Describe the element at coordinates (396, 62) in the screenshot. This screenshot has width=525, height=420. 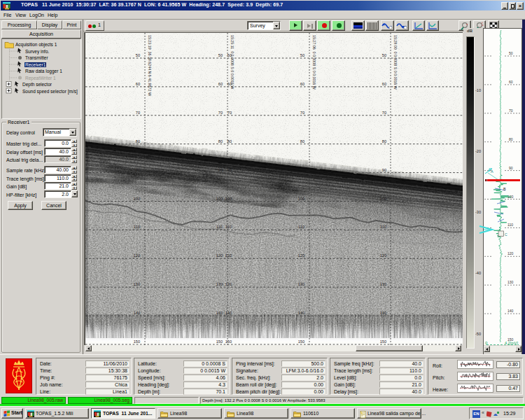
I see `svg-text:15:29:00 0 0.0008 S 0 0.0016: 15:29:00 0 0.0008 S 0 0.0016 W` at that location.